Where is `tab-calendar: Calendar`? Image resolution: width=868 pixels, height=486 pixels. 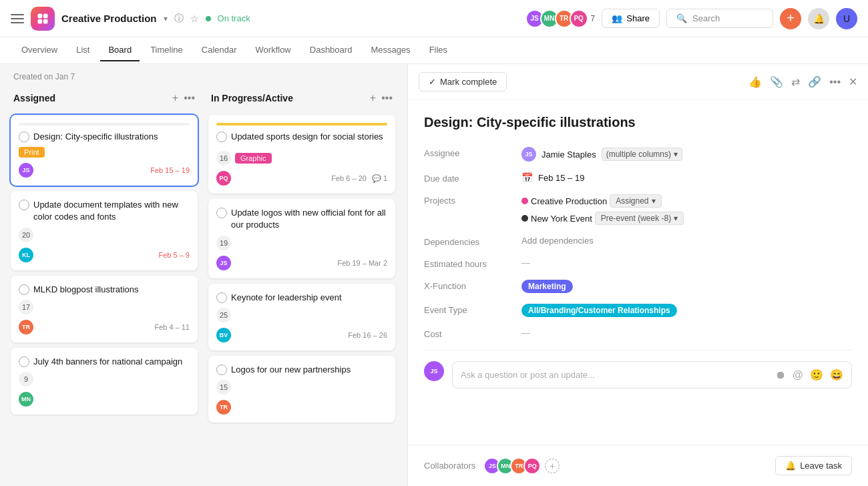 tab-calendar: Calendar is located at coordinates (219, 51).